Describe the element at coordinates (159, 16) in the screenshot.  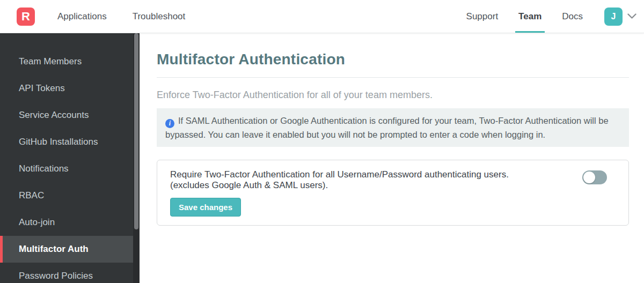
I see `nav-troubleshoot: Troubleshoot` at that location.